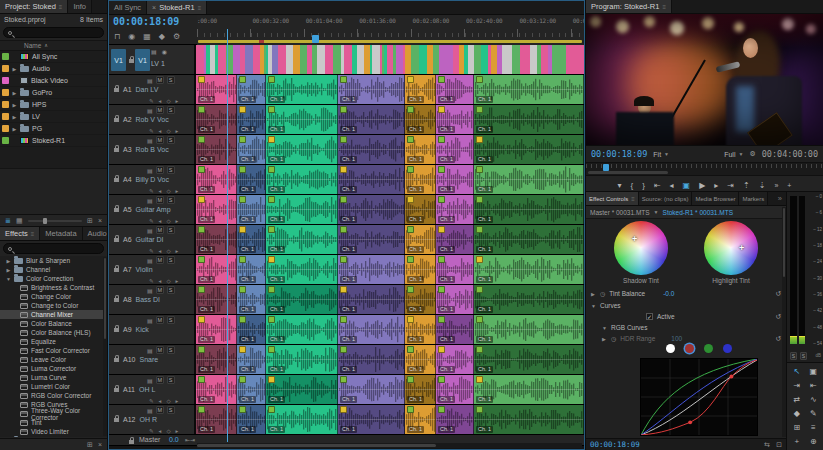 This screenshot has height=450, width=823. Describe the element at coordinates (776, 186) in the screenshot. I see `more-button: »` at that location.